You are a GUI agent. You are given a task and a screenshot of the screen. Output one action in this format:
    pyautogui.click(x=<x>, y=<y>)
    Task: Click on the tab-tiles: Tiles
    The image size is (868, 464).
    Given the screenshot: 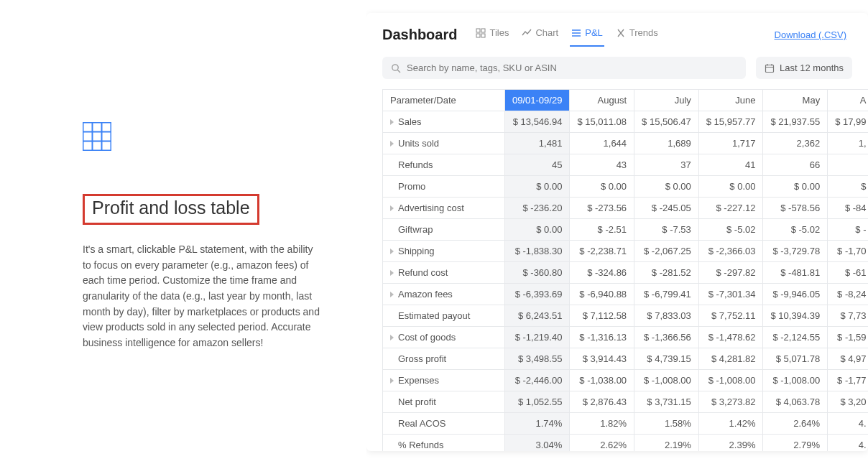 What is the action you would take?
    pyautogui.click(x=492, y=34)
    